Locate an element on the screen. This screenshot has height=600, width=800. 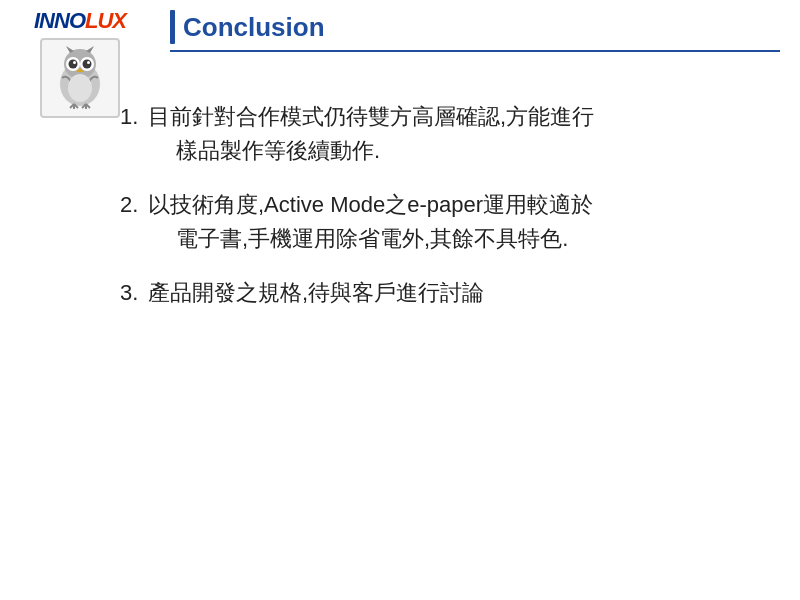
list-item-3: 3. 產品開發之規格,待與客戶進行討論 is located at coordinates (445, 293).